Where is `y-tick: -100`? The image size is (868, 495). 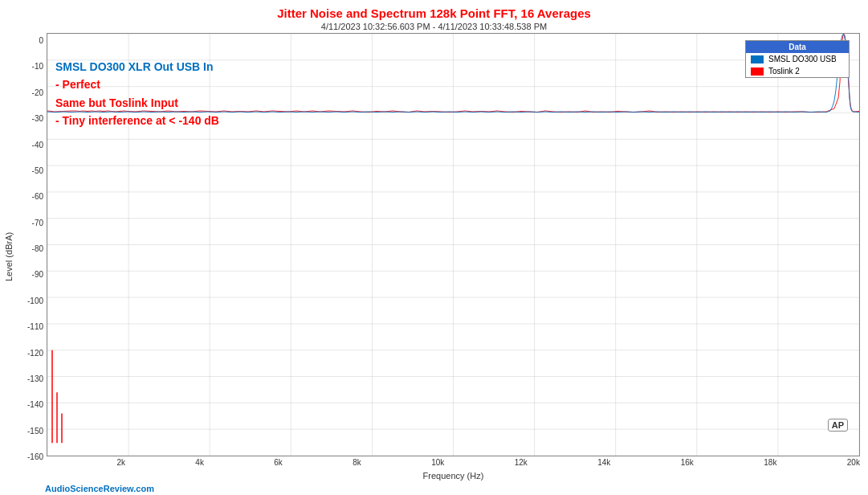 y-tick: -100 is located at coordinates (30, 301).